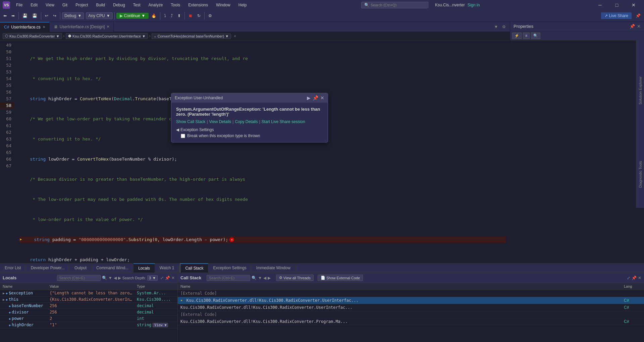 This screenshot has height=342, width=644. Describe the element at coordinates (260, 278) in the screenshot. I see `callstack-dropdown-icon: ▼` at that location.